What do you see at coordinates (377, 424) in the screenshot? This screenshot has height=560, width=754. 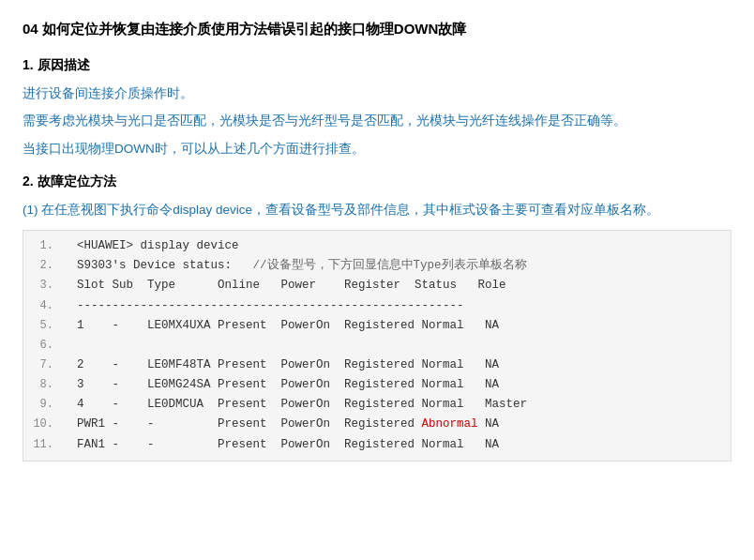 I see `code-line: 10. PWR1 - - Present PowerOn Registered …` at bounding box center [377, 424].